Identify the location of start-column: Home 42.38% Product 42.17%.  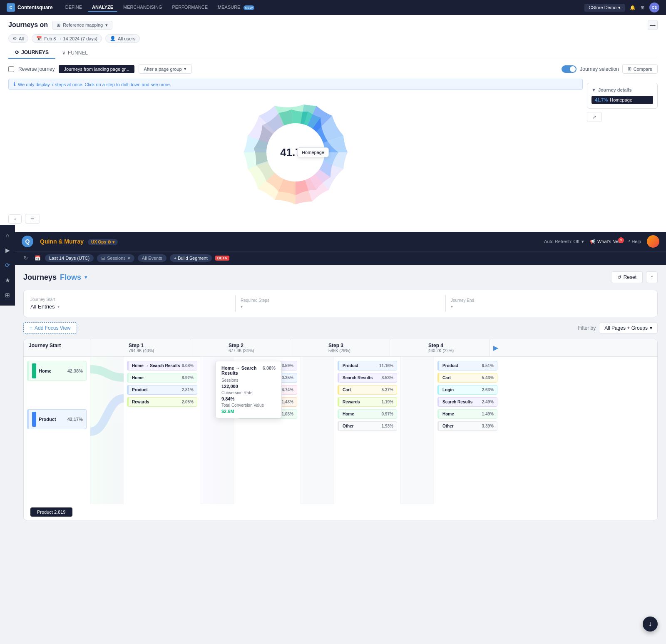
(57, 430).